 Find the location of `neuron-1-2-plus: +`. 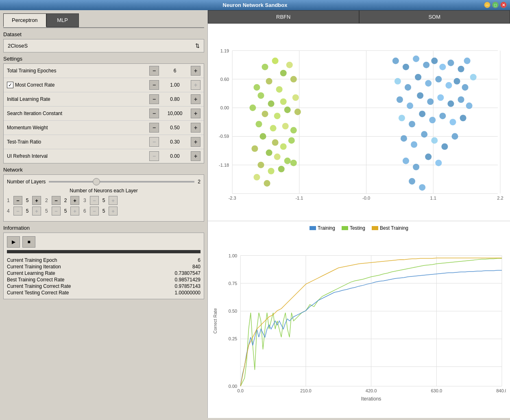

neuron-1-2-plus: + is located at coordinates (75, 200).